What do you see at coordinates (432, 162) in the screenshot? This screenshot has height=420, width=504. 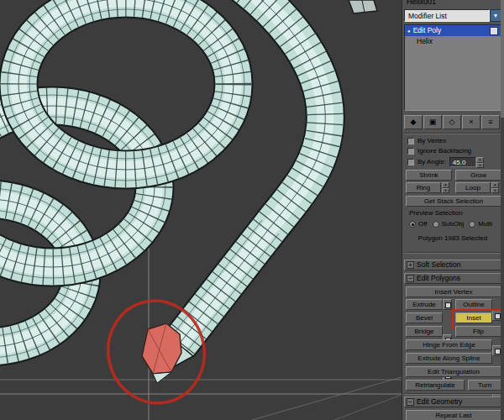 I see `by-angle-label: By Angle:` at bounding box center [432, 162].